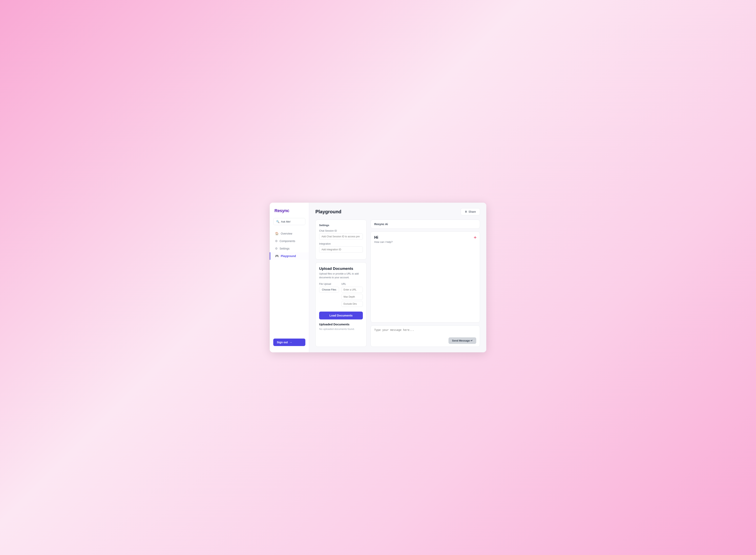 This screenshot has width=756, height=555. What do you see at coordinates (290, 222) in the screenshot?
I see `ask-me-button: 🔍 Ask Me!` at bounding box center [290, 222].